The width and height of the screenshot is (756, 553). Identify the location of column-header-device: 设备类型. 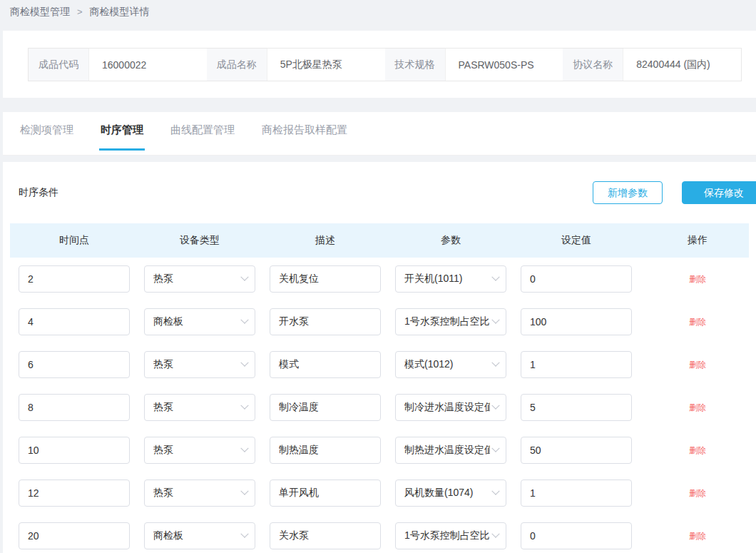
(200, 240).